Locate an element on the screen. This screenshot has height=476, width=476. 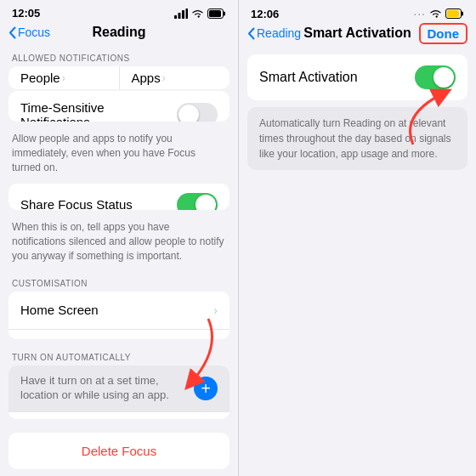
options-row: Options › is located at coordinates (119, 334).